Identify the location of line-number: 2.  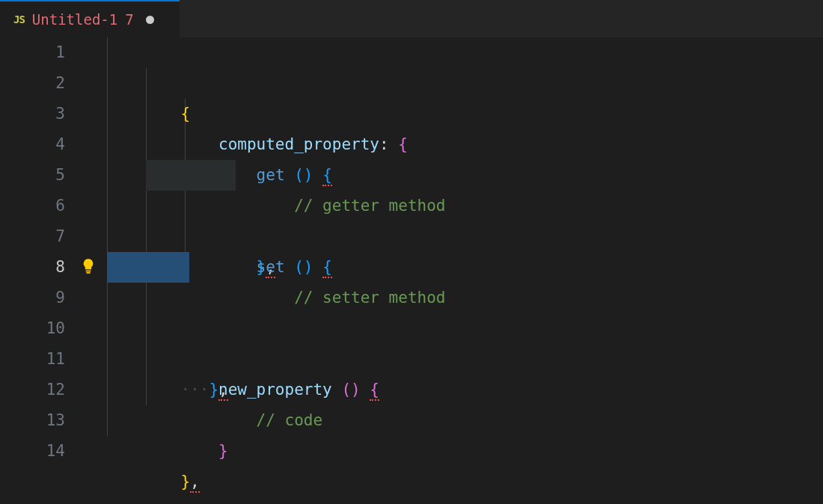
(33, 84).